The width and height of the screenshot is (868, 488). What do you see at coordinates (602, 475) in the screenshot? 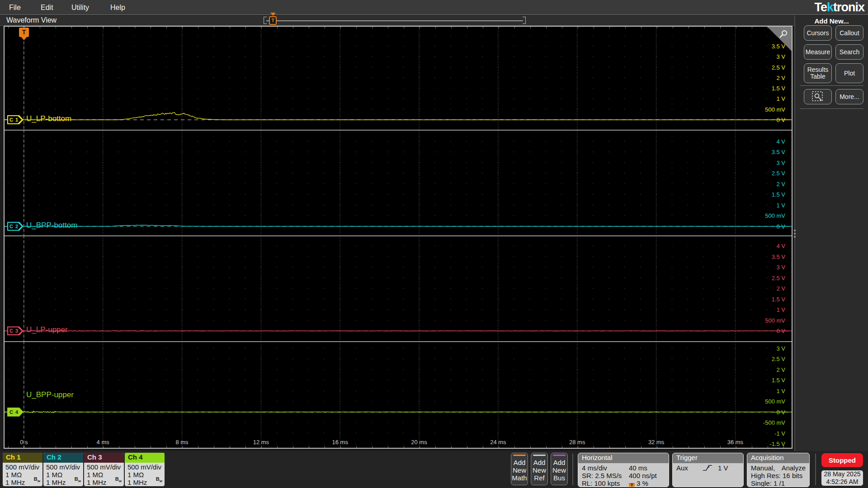
I see `sample-rate: SR: 2.5 MS/s` at bounding box center [602, 475].